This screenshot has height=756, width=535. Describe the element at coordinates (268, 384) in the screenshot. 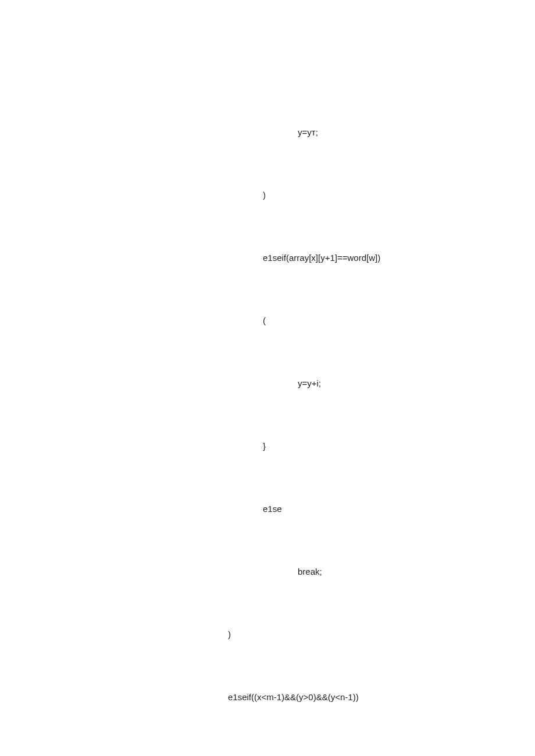

I see `code-line: y=y+i;` at that location.